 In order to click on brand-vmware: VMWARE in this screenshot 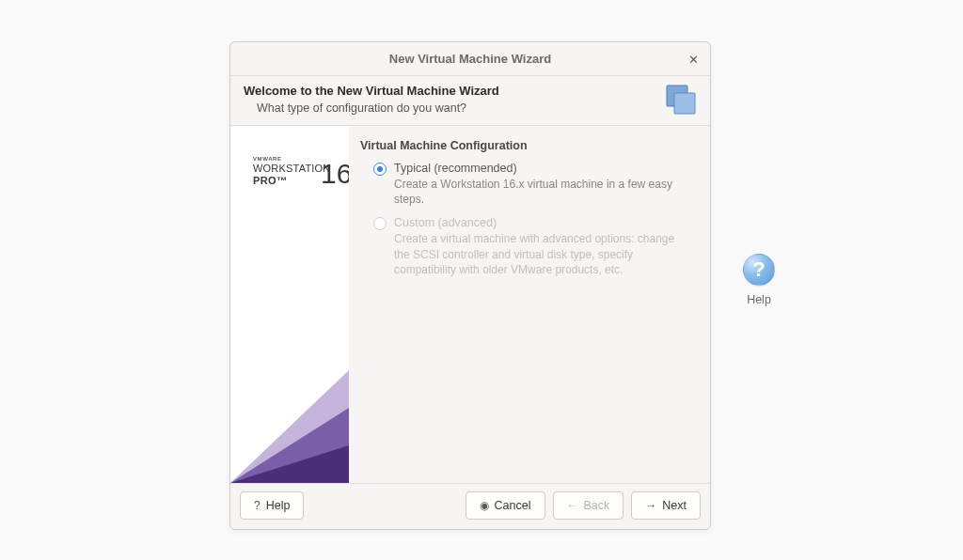, I will do `click(292, 160)`.